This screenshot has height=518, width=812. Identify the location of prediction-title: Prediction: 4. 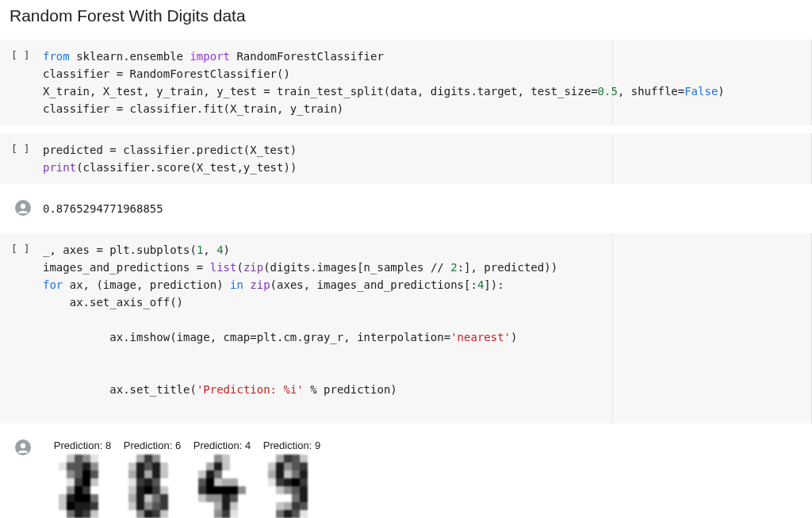
(222, 446).